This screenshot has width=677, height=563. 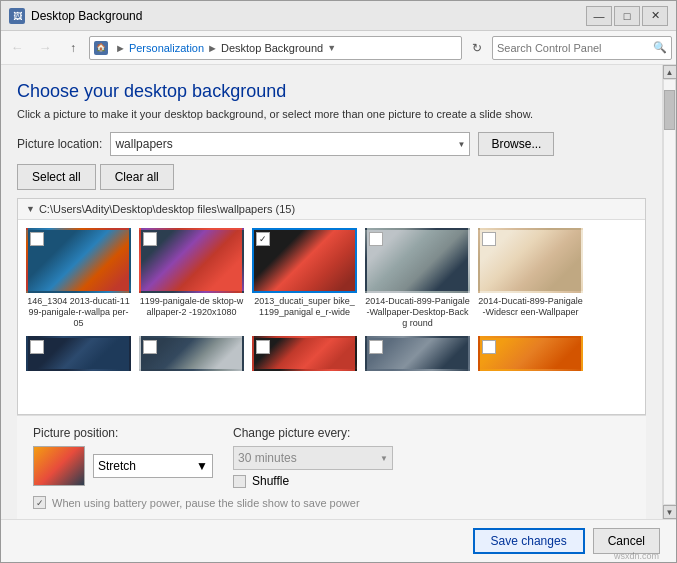 I want to click on page-description: Click a picture to make it your desktop …, so click(x=332, y=114).